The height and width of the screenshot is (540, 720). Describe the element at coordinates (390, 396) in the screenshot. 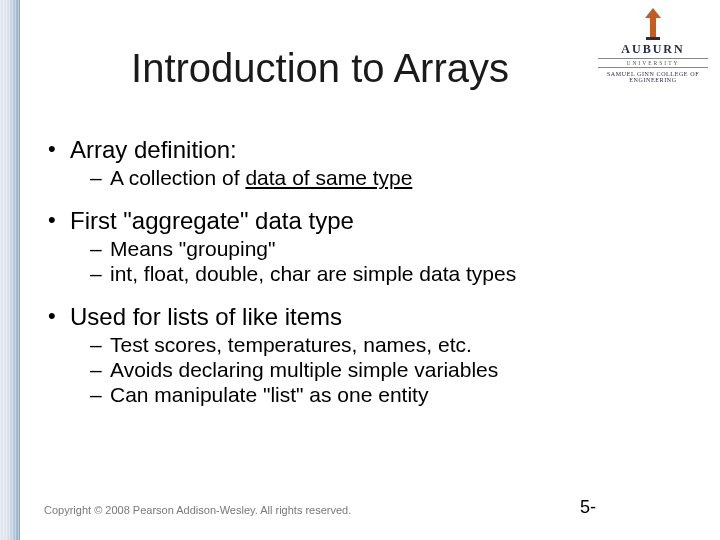

I see `subbullet-manipulate: Can manipulate "list" as one entity` at that location.